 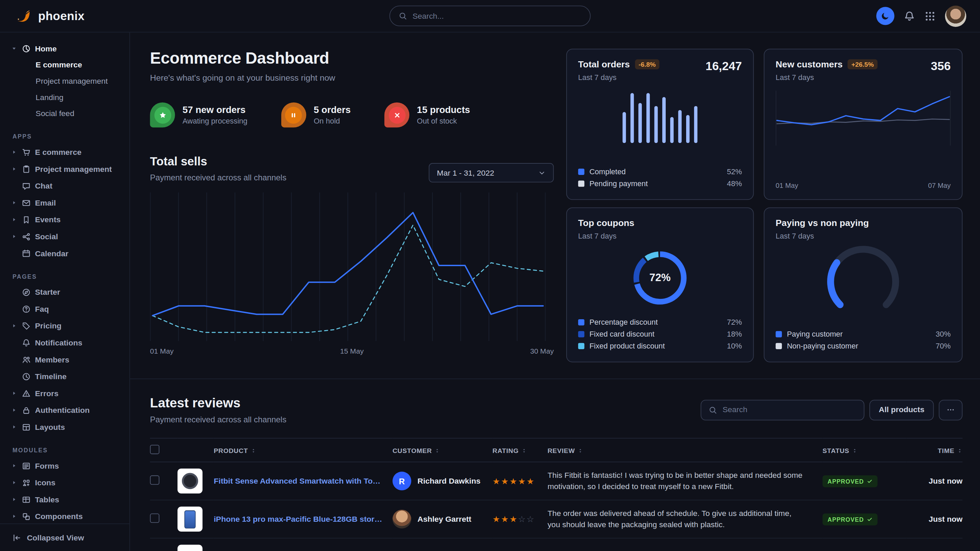 I want to click on apps-menu-button, so click(x=930, y=16).